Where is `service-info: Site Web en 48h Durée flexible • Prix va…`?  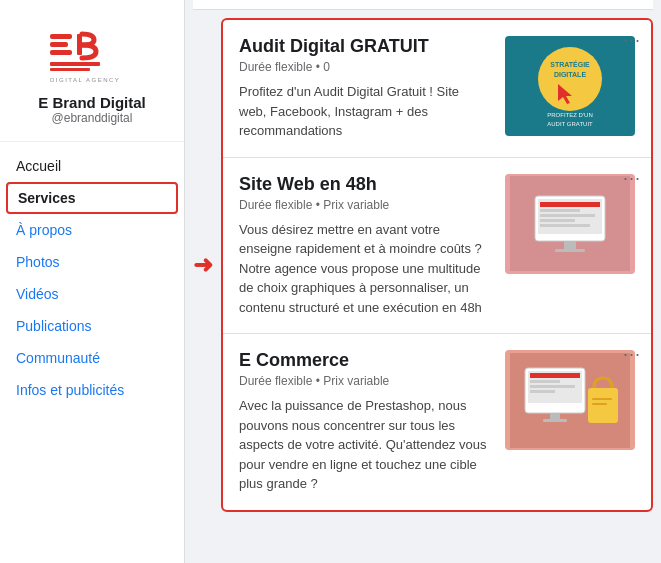
service-info: Site Web en 48h Durée flexible • Prix va… is located at coordinates (372, 246).